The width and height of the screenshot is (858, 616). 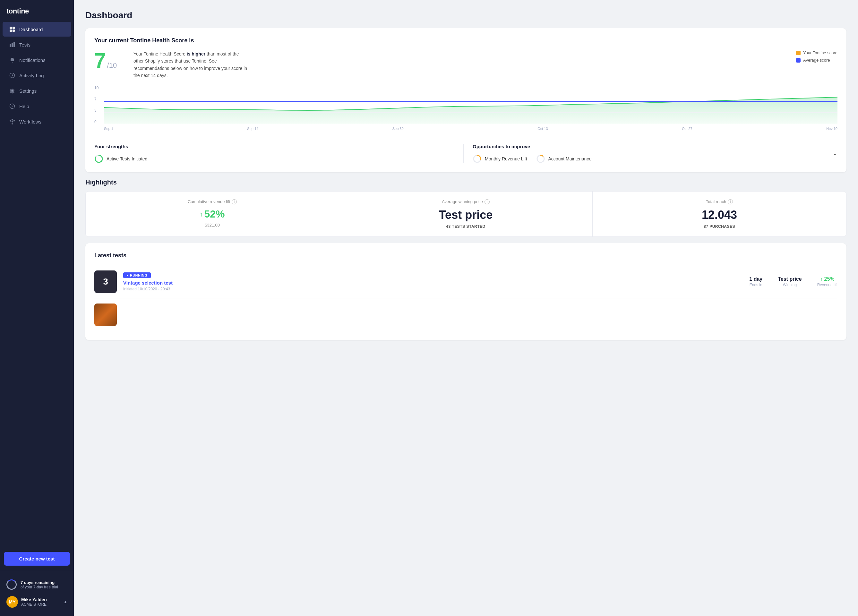 What do you see at coordinates (817, 56) in the screenshot?
I see `chart-legend: Your Tontine score Average score` at bounding box center [817, 56].